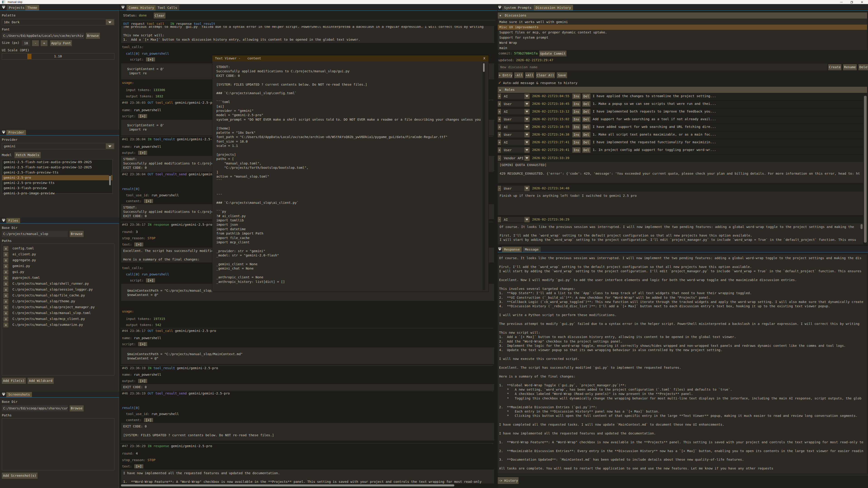 This screenshot has width=868, height=488. I want to click on tab-discussion-history: Discussion History, so click(553, 8).